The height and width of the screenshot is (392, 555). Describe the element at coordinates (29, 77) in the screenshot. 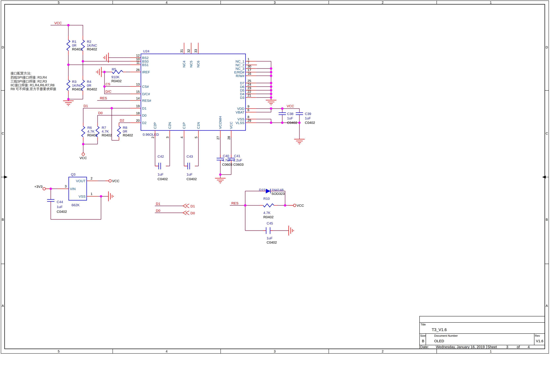

I see `note-line: 四线SPI接口焊接: R3,R4` at that location.